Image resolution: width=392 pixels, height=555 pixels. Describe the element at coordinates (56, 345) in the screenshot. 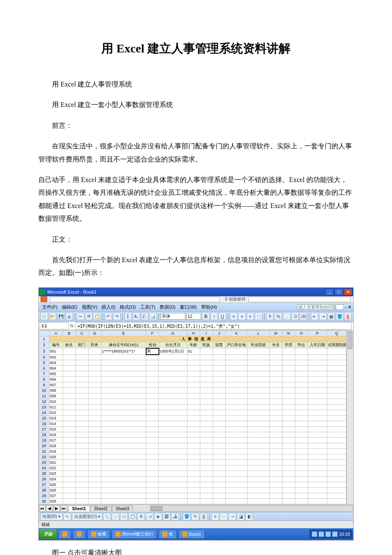

I see `field-header: 编号` at that location.